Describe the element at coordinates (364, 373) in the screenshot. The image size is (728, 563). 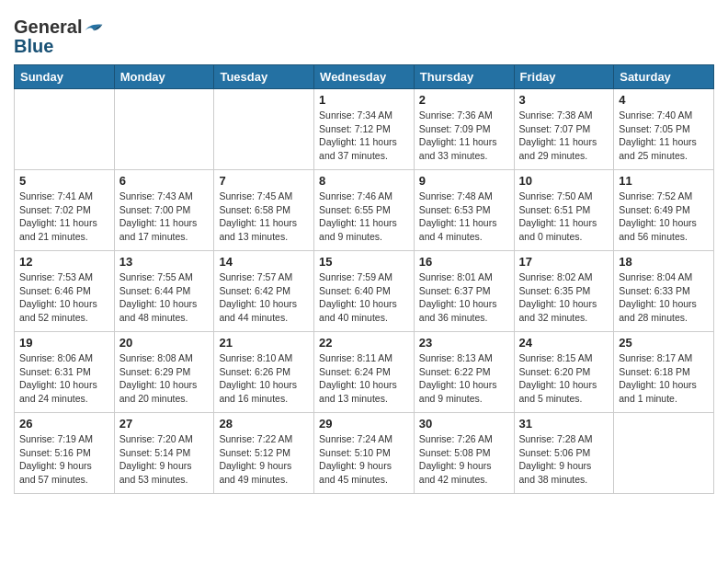
I see `calendar-week-row: 19Sunrise: 8:06 AM Sunset: 6:31 PM Dayli…` at that location.